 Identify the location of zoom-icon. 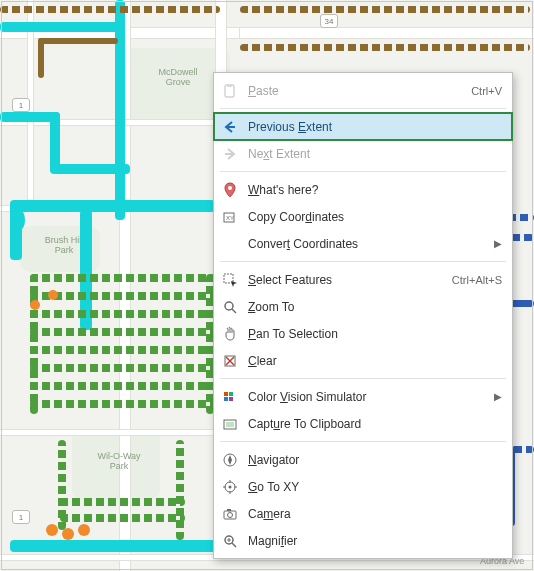
(230, 307).